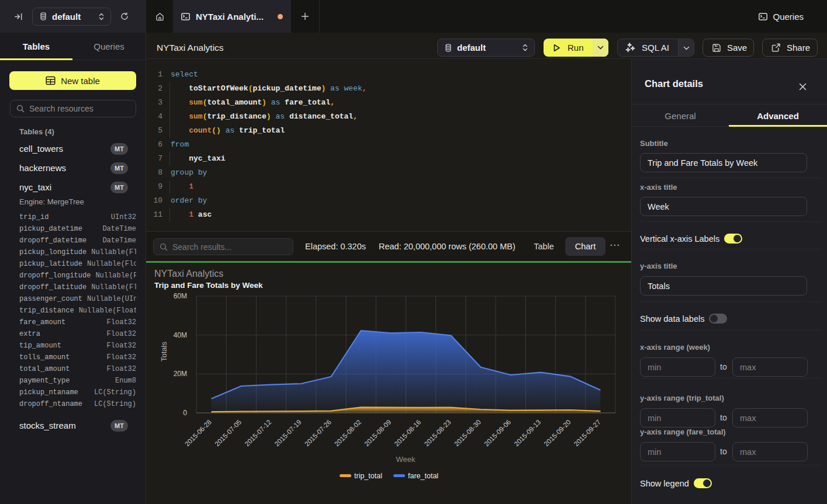  Describe the element at coordinates (497, 433) in the screenshot. I see `svg-text: 2015-09-06` at that location.